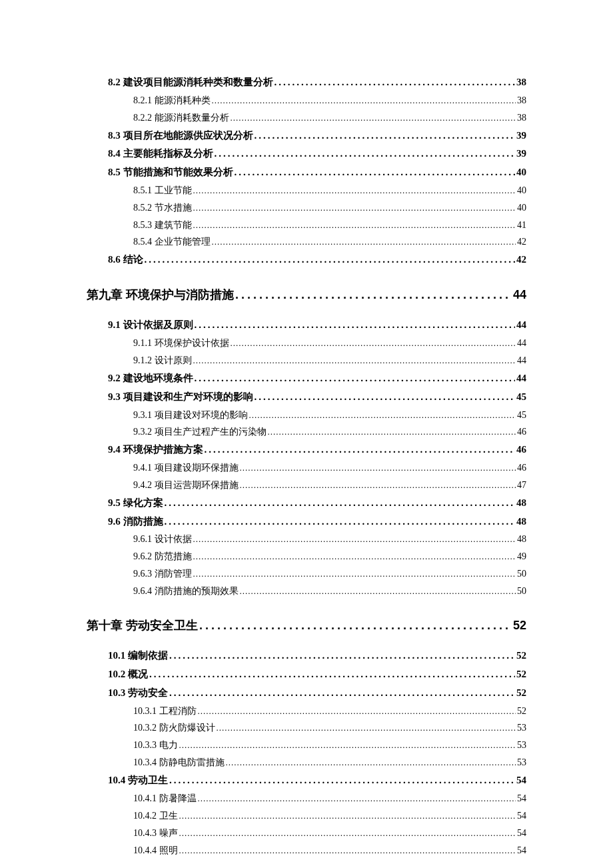 This screenshot has width=613, height=868. What do you see at coordinates (330, 191) in the screenshot?
I see `toc-entry: 8.5.1 工业节能40` at bounding box center [330, 191].